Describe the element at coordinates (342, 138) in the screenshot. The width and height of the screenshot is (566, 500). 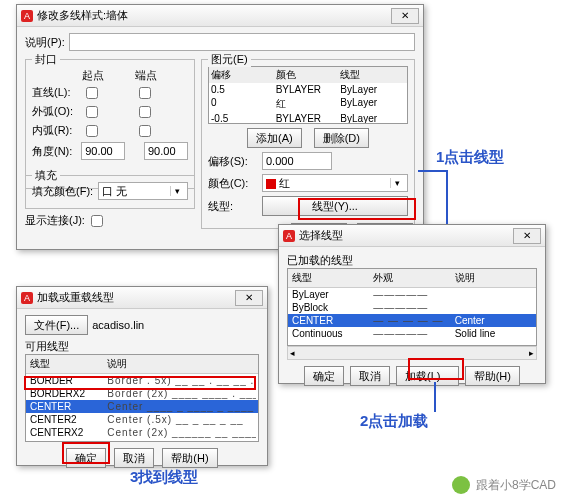
I see `delete-button: 删除(D)` at that location.